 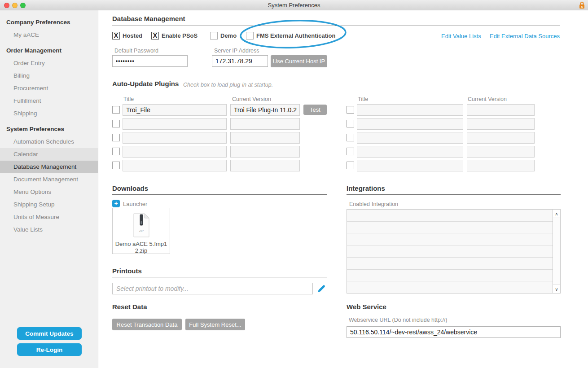 I want to click on fms-external-auth-label: FMS External Authentication, so click(x=296, y=36).